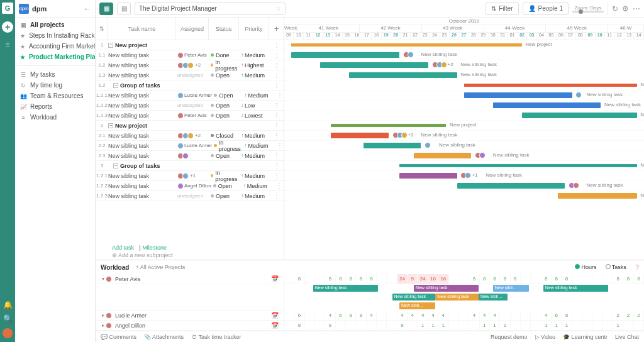 This screenshot has width=644, height=342. I want to click on task-row: 1 −New project ⋮, so click(190, 45).